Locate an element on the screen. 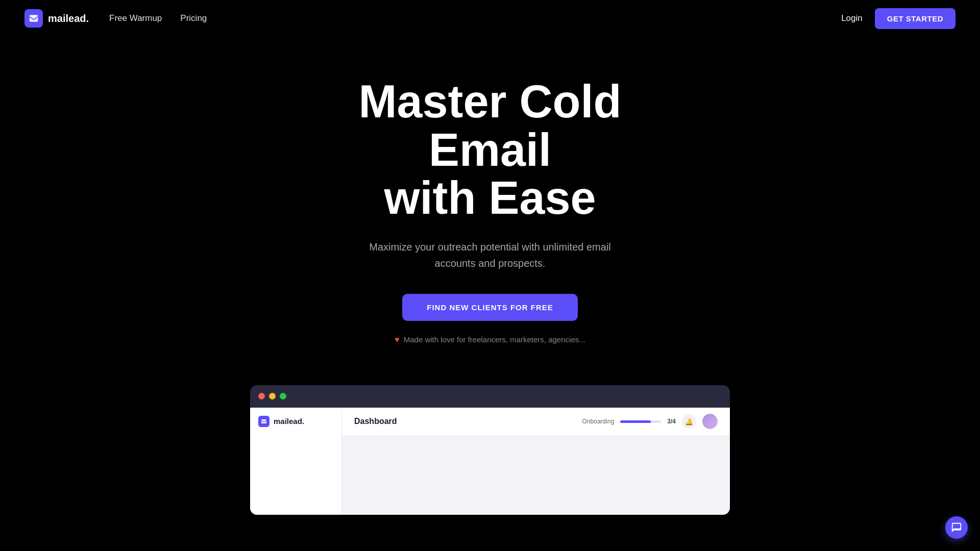  free-warmup-link: Free Warmup is located at coordinates (136, 18).